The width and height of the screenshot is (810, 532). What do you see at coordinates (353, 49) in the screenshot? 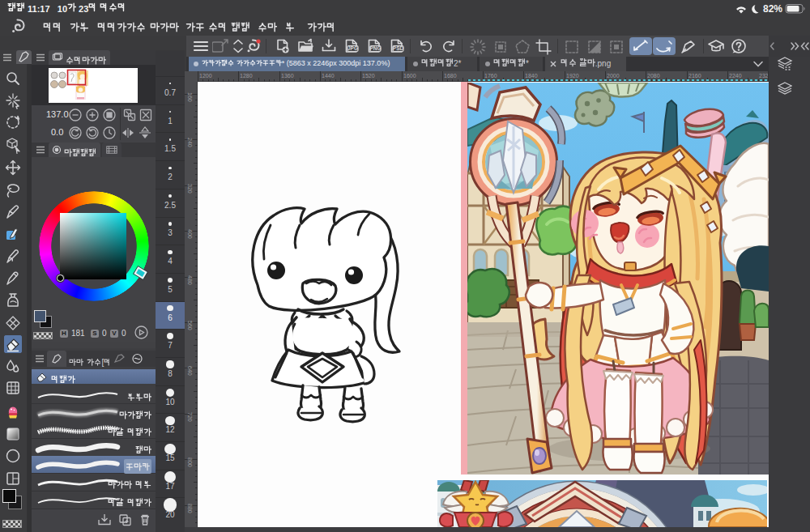
I see `svg-text: JPG` at bounding box center [353, 49].